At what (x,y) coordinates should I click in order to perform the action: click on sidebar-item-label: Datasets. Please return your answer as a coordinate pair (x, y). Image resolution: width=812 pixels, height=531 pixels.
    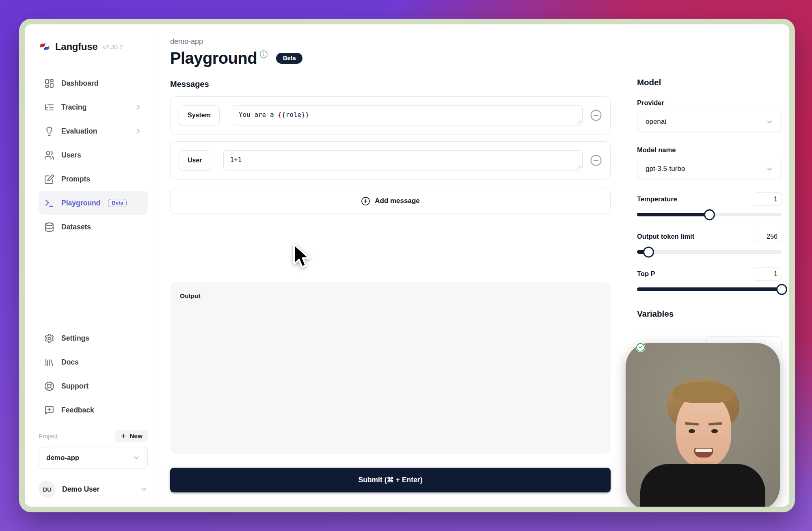
    Looking at the image, I should click on (76, 227).